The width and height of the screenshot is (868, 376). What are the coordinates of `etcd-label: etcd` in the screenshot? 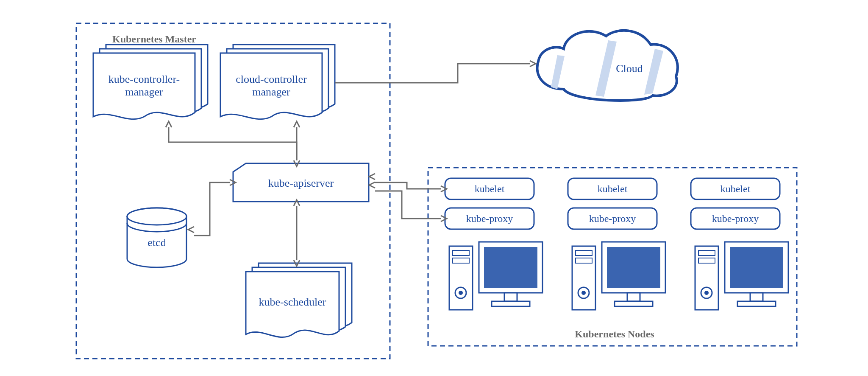 It's located at (157, 243).